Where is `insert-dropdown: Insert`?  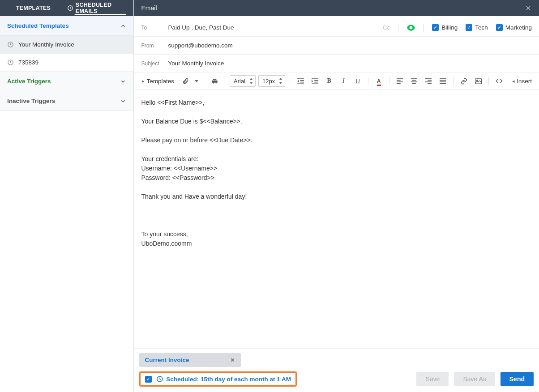
insert-dropdown: Insert is located at coordinates (522, 81).